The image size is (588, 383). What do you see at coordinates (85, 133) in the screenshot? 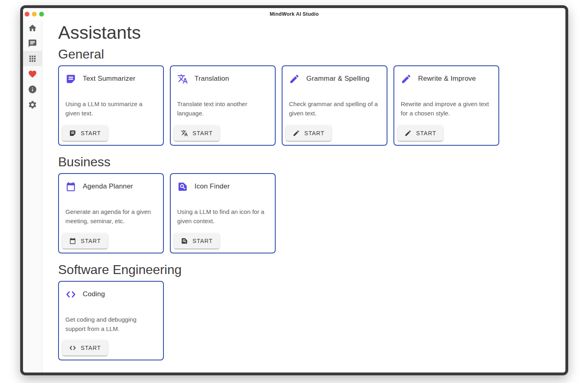
I see `start-button-text-summarizer: START` at bounding box center [85, 133].